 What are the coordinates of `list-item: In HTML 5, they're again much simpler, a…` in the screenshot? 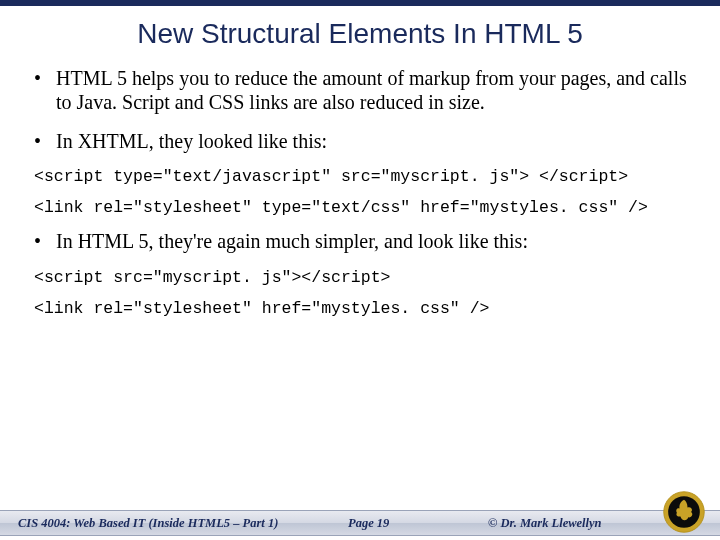 It's located at (360, 241).